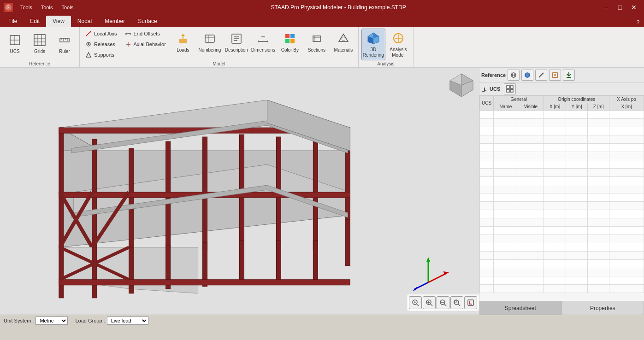  Describe the element at coordinates (569, 75) in the screenshot. I see `panel-download-button` at that location.